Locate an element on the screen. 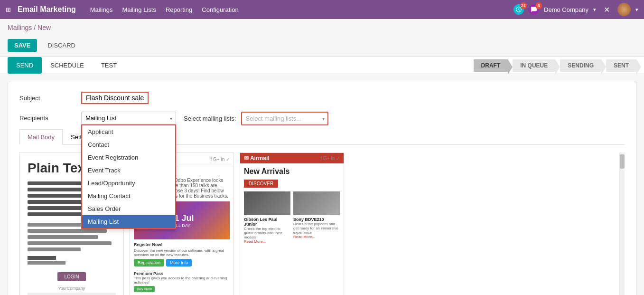  recipients-select: Mailing List is located at coordinates (129, 118).